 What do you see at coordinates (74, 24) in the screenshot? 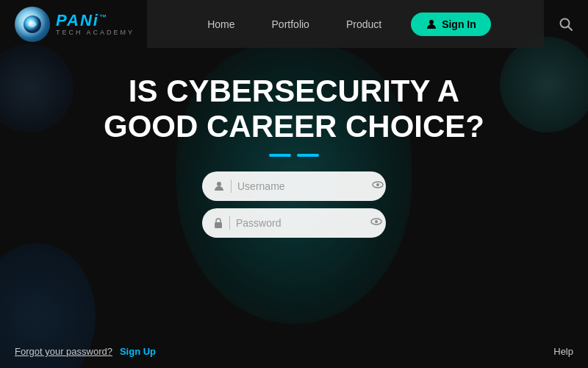
I see `logo-area: PANi™ TECH ACADEMY` at bounding box center [74, 24].